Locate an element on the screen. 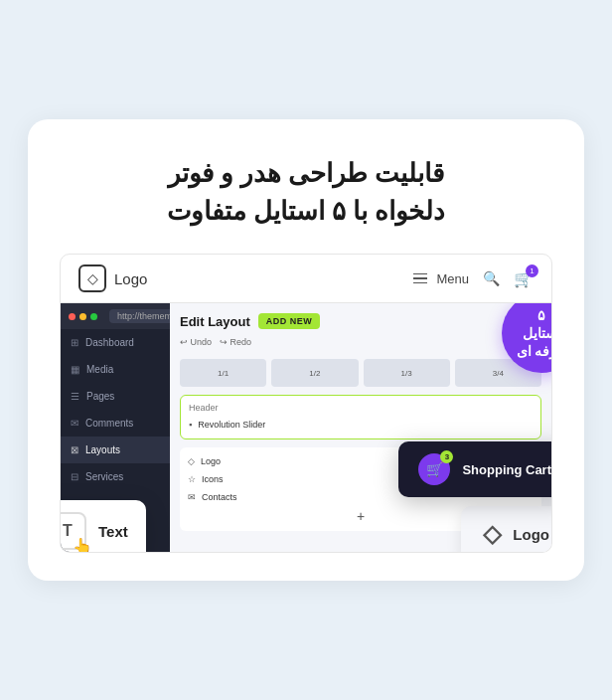  sidebar-item-label: Pages is located at coordinates (100, 396).